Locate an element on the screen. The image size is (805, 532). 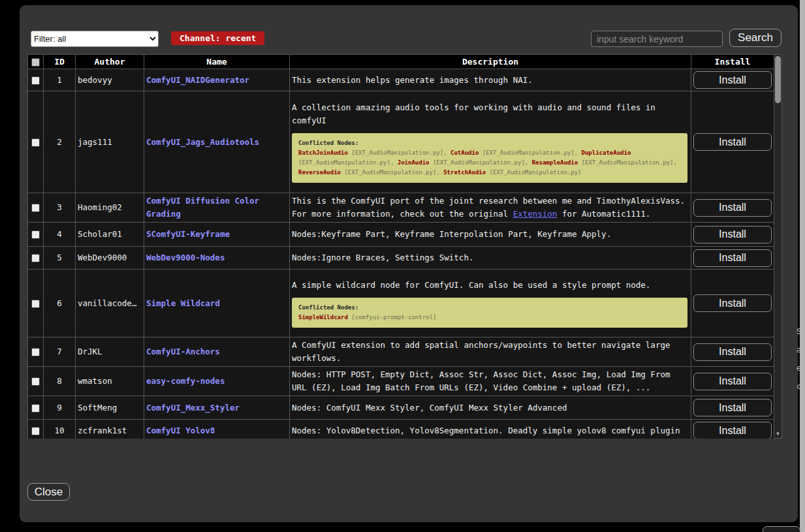
description-text: A ComfyUI extension to add spatial ancho… is located at coordinates (481, 351).